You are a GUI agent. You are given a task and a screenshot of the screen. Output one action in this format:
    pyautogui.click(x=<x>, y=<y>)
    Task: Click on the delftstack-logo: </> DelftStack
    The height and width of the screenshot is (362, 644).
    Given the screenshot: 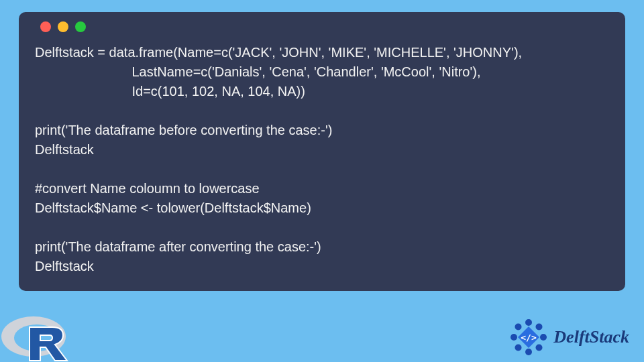 What is the action you would take?
    pyautogui.click(x=569, y=337)
    